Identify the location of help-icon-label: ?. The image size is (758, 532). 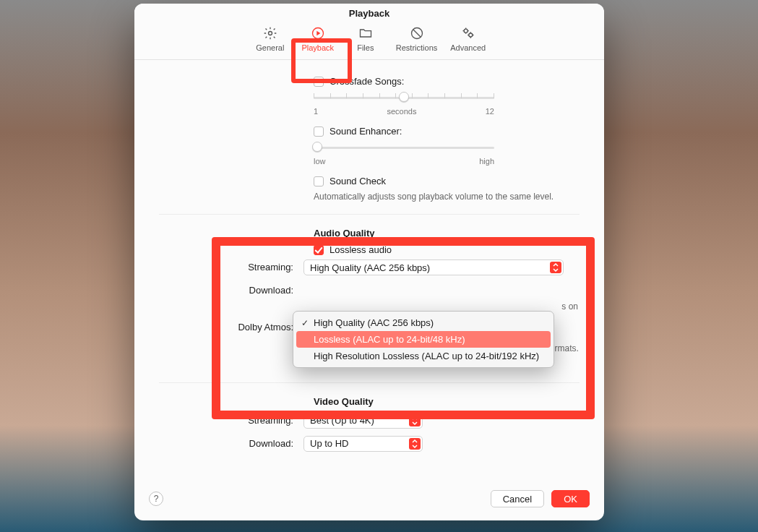
(156, 499).